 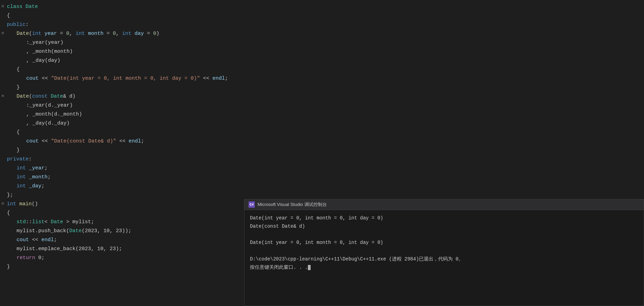 What do you see at coordinates (37, 168) in the screenshot?
I see `token-member-name: _year` at bounding box center [37, 168].